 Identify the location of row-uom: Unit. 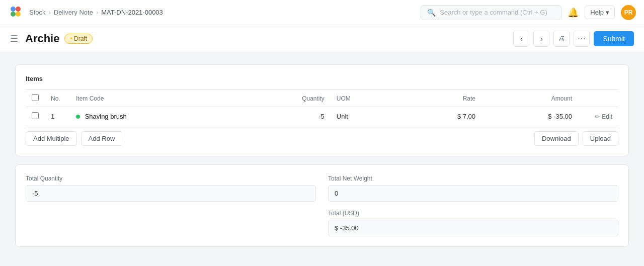
(365, 117).